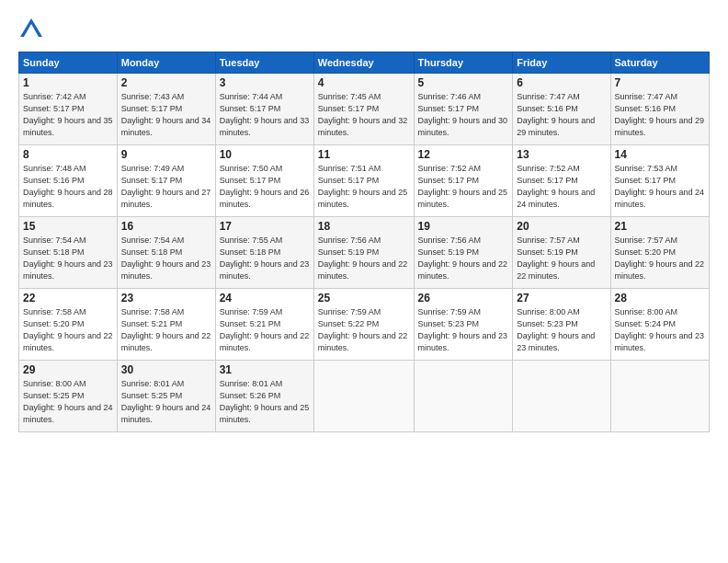 The width and height of the screenshot is (728, 563). I want to click on day-info: Sunrise: 8:01 AMSunset: 5:25 PMDaylight:…, so click(166, 402).